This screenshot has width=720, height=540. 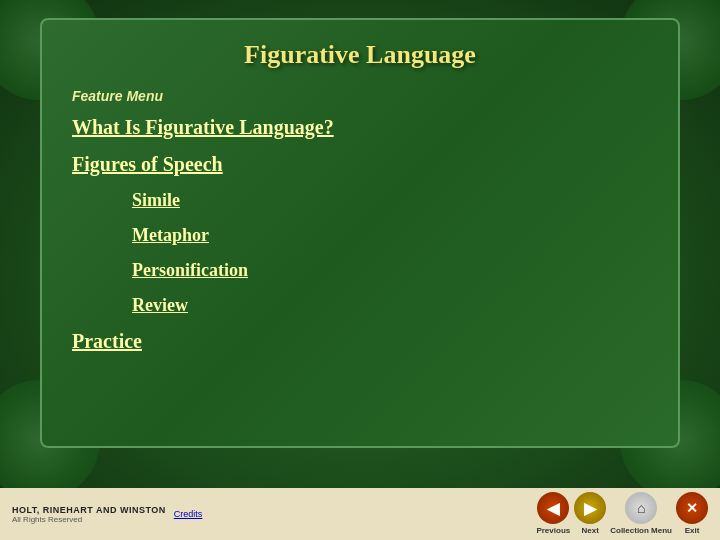 I want to click on next-label: Next, so click(x=590, y=532).